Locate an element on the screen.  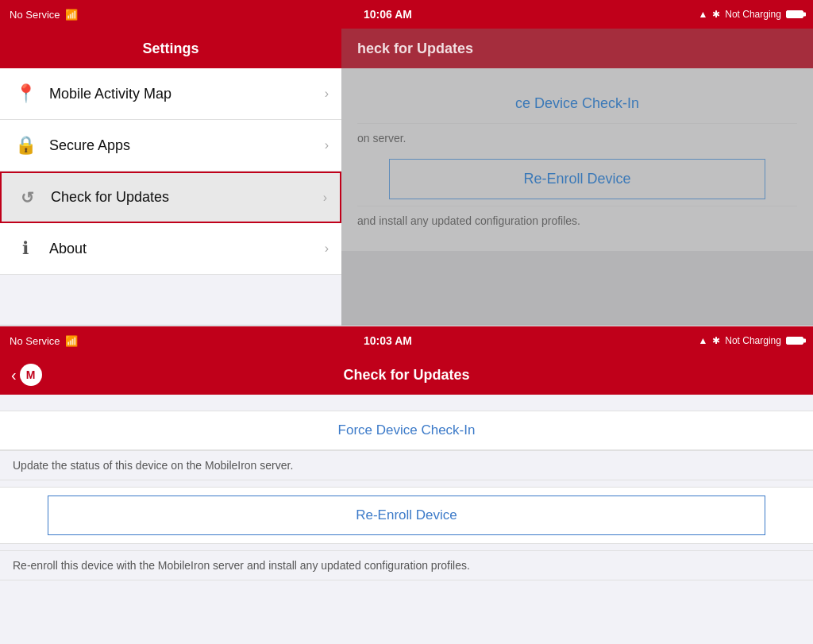
about-label: About is located at coordinates (187, 249).